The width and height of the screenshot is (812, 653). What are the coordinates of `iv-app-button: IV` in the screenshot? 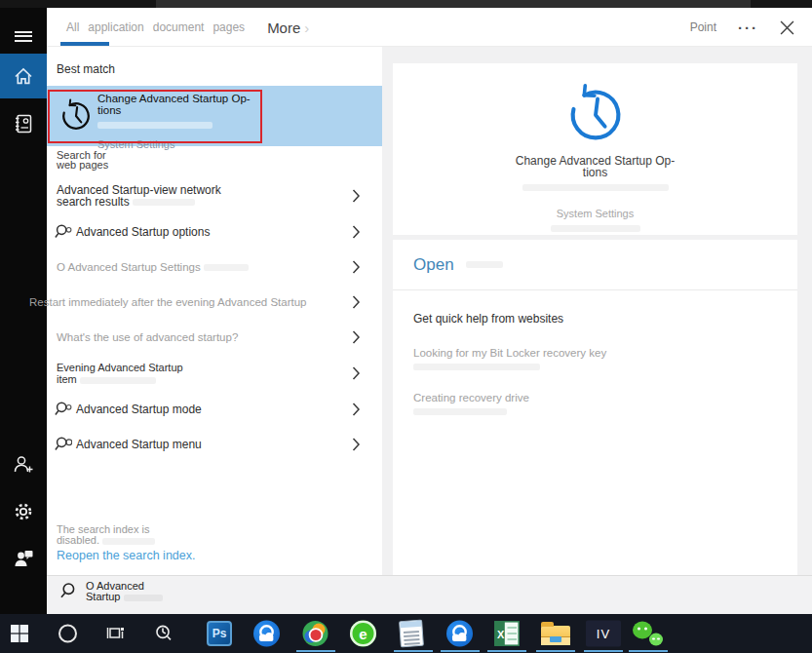 It's located at (603, 634).